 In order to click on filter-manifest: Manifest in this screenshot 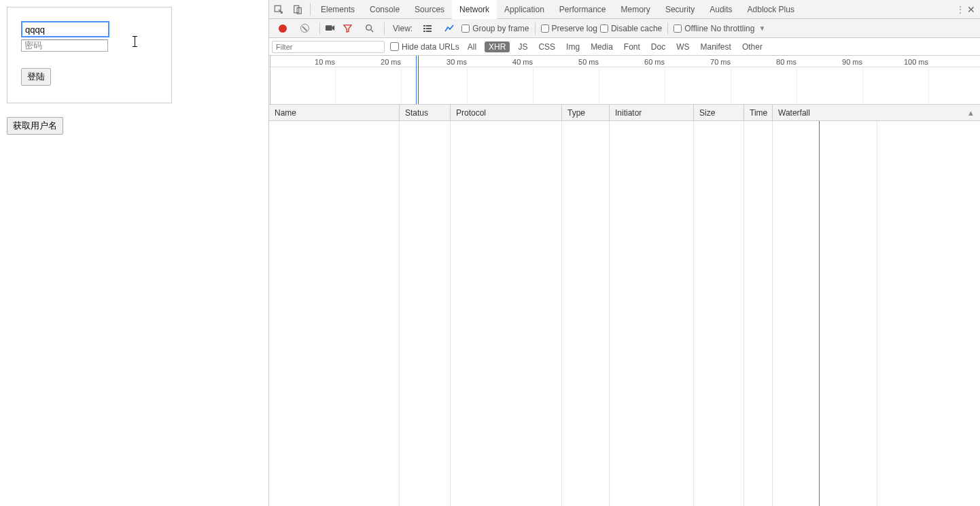, I will do `click(716, 47)`.